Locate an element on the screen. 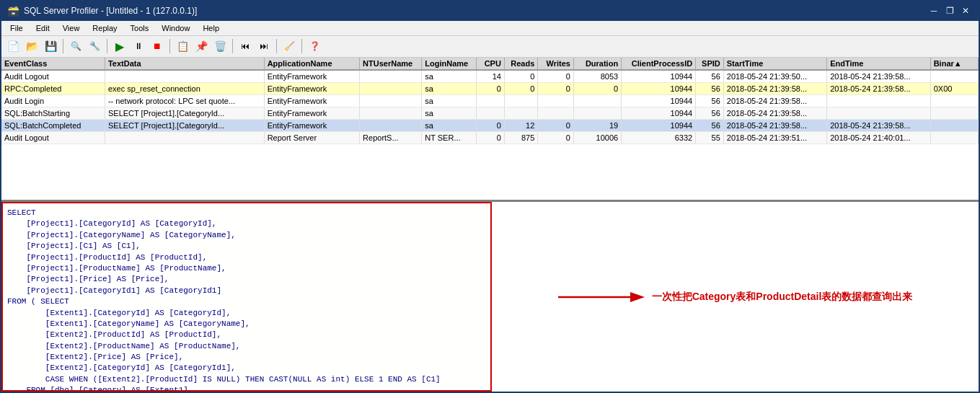 The image size is (980, 393). next-button: ⏭ is located at coordinates (264, 46).